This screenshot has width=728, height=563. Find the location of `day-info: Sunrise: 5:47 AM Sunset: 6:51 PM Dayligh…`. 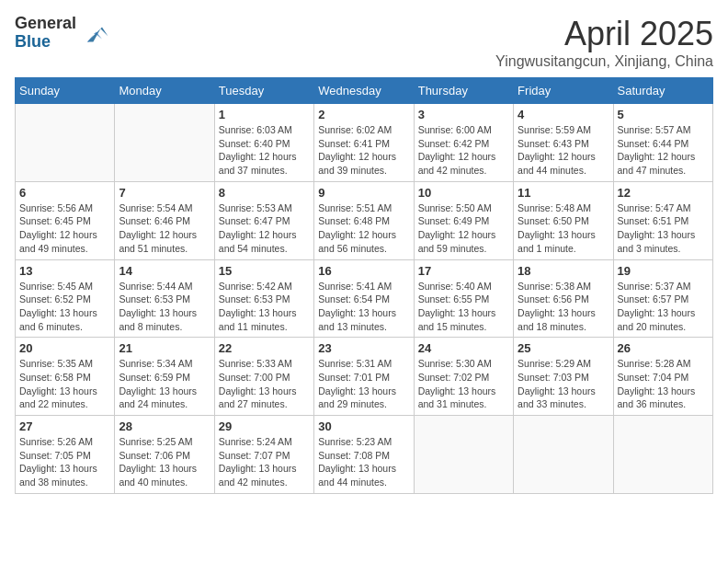

day-info: Sunrise: 5:47 AM Sunset: 6:51 PM Dayligh… is located at coordinates (664, 228).